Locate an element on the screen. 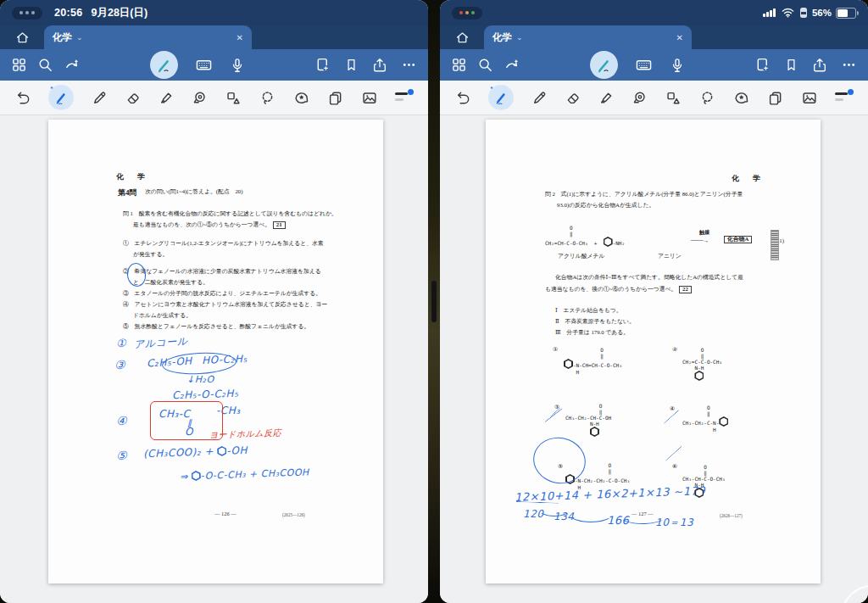 The width and height of the screenshot is (868, 603). print-text: と、二酸化炭素が発生する。 is located at coordinates (171, 283).